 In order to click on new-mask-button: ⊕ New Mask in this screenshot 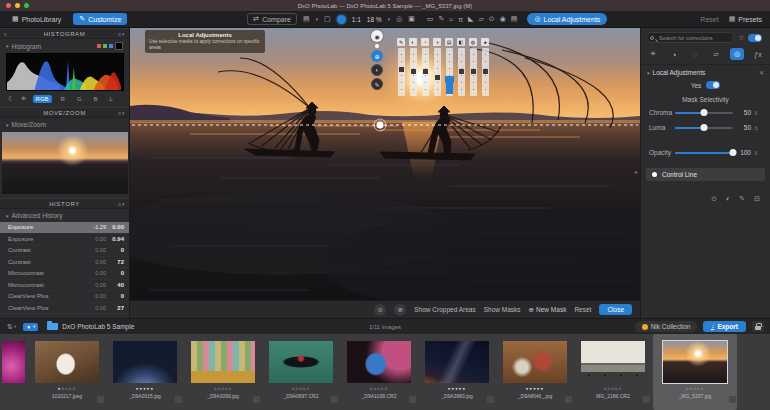, I will do `click(548, 310)`.